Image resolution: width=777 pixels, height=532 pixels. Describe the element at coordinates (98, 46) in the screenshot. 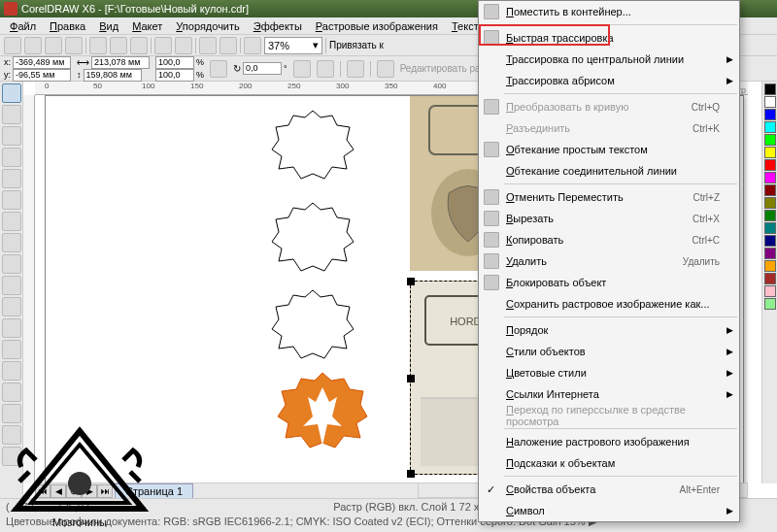

I see `cut-button` at that location.